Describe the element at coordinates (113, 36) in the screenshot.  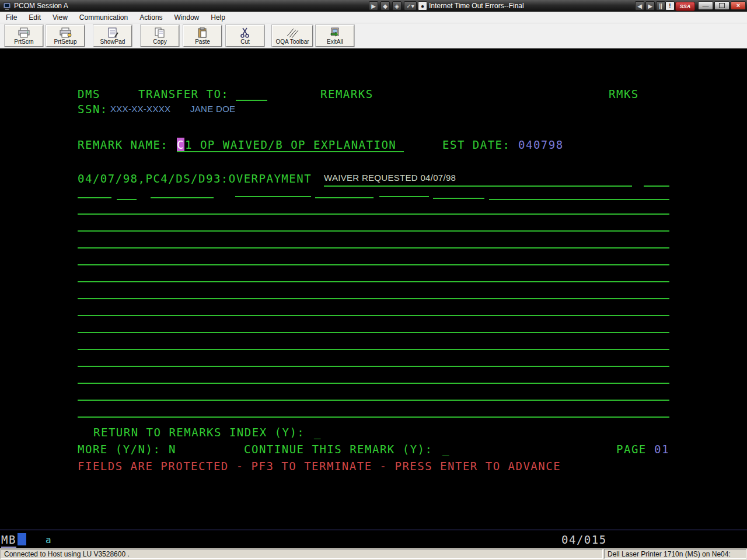
I see `showpad-button: ShowPad` at that location.